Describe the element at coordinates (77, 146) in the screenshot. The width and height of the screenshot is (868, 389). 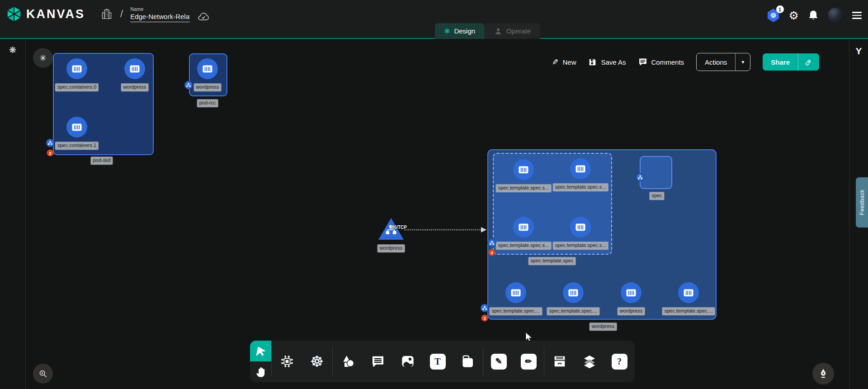
I see `node-label: spec.containers.1` at that location.